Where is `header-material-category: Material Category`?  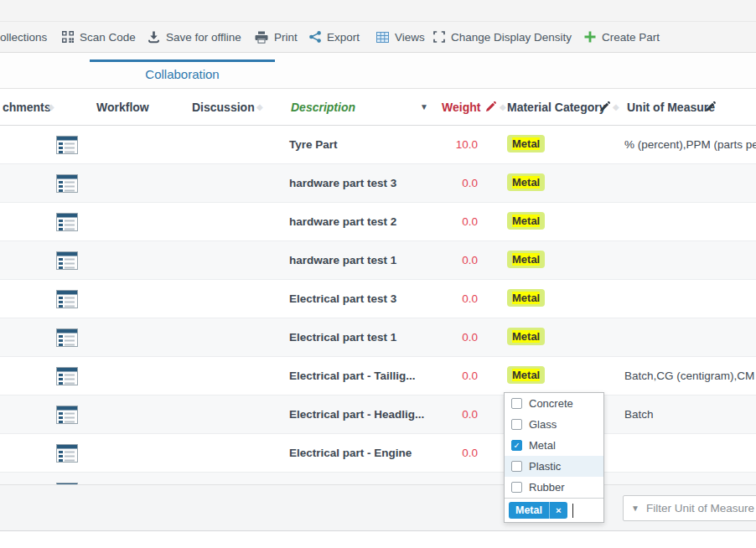 header-material-category: Material Category is located at coordinates (557, 107).